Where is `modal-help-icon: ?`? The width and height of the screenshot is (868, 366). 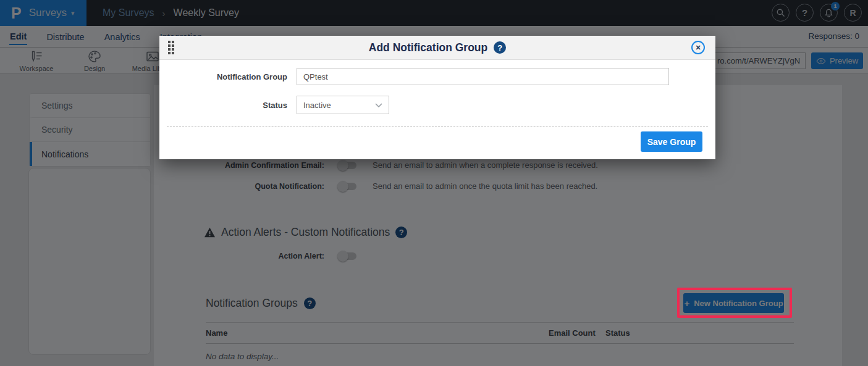
modal-help-icon: ? is located at coordinates (500, 48).